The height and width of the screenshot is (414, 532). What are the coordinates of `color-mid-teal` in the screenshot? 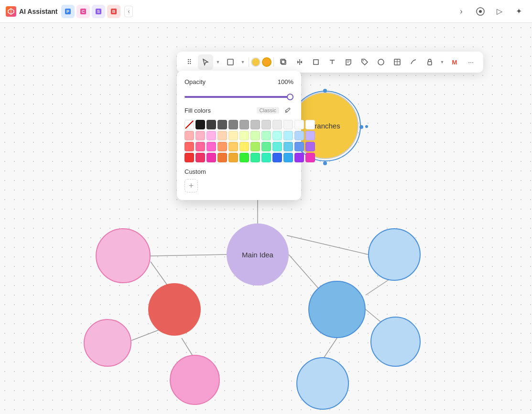 It's located at (277, 147).